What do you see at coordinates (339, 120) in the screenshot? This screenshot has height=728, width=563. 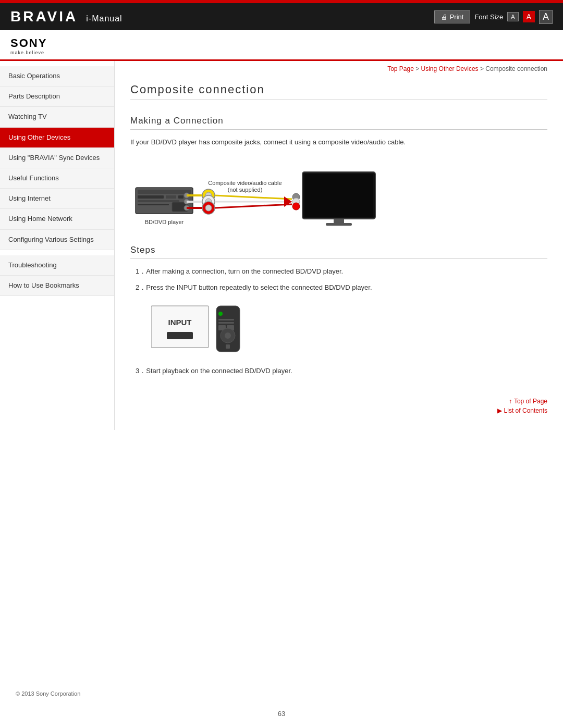 I see `section1-title: Making a Connection` at bounding box center [339, 120].